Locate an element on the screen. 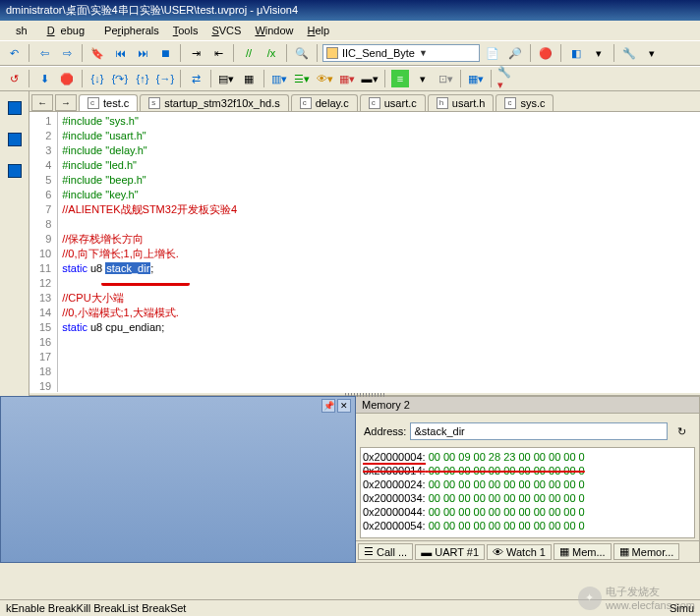 The height and width of the screenshot is (616, 700). tab-startup: startup_stm32f10x_hd.s is located at coordinates (214, 102).